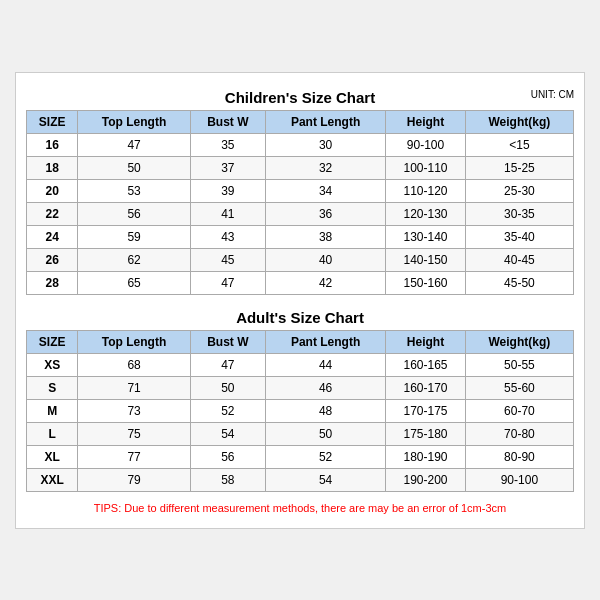 The height and width of the screenshot is (600, 600). What do you see at coordinates (325, 214) in the screenshot?
I see `table-cell: 36` at bounding box center [325, 214].